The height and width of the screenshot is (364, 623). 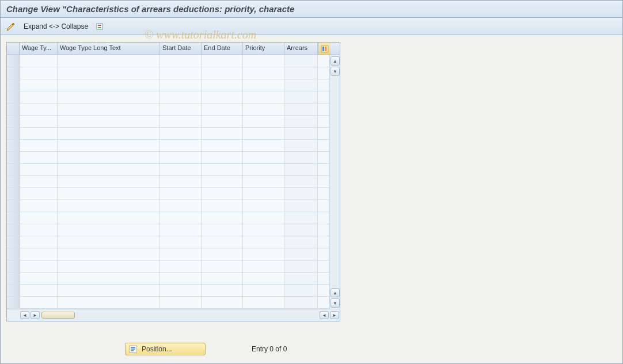 I want to click on scroll-down-step-button: ▲, so click(x=335, y=293).